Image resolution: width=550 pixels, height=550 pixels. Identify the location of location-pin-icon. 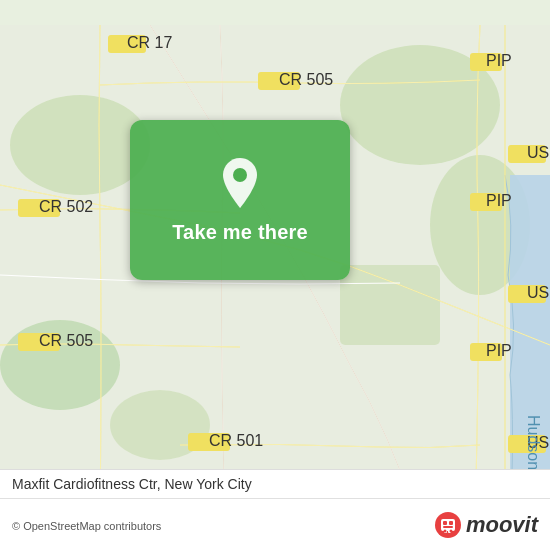
(240, 184).